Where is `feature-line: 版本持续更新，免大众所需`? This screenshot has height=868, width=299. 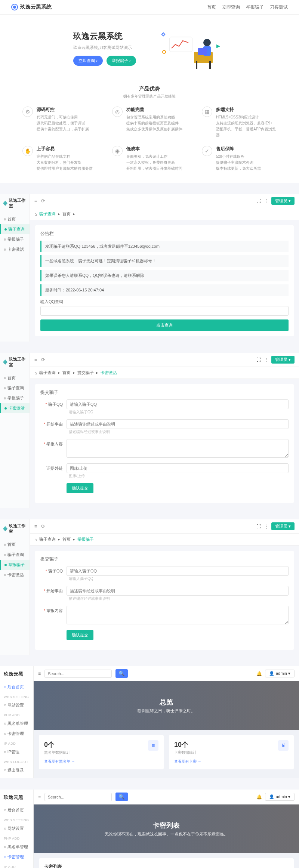 feature-line: 版本持续更新，免大众所需 is located at coordinates (238, 169).